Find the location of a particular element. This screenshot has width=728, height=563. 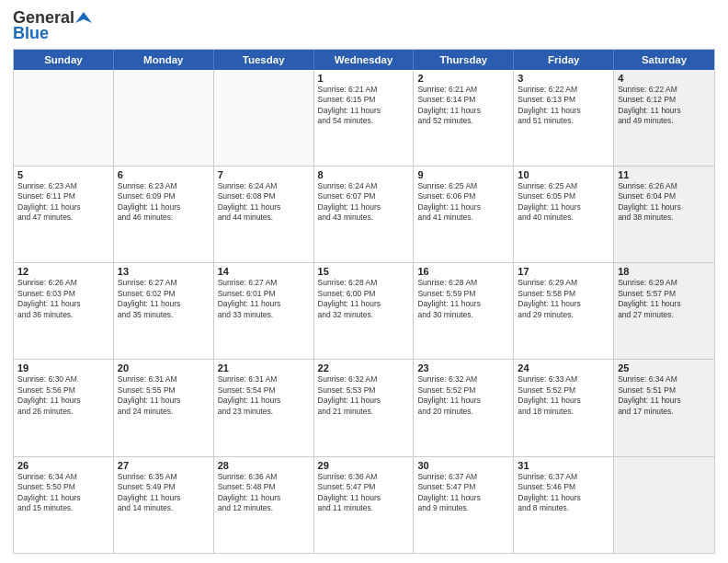

cell-line-3: and 43 minutes. is located at coordinates (364, 217).